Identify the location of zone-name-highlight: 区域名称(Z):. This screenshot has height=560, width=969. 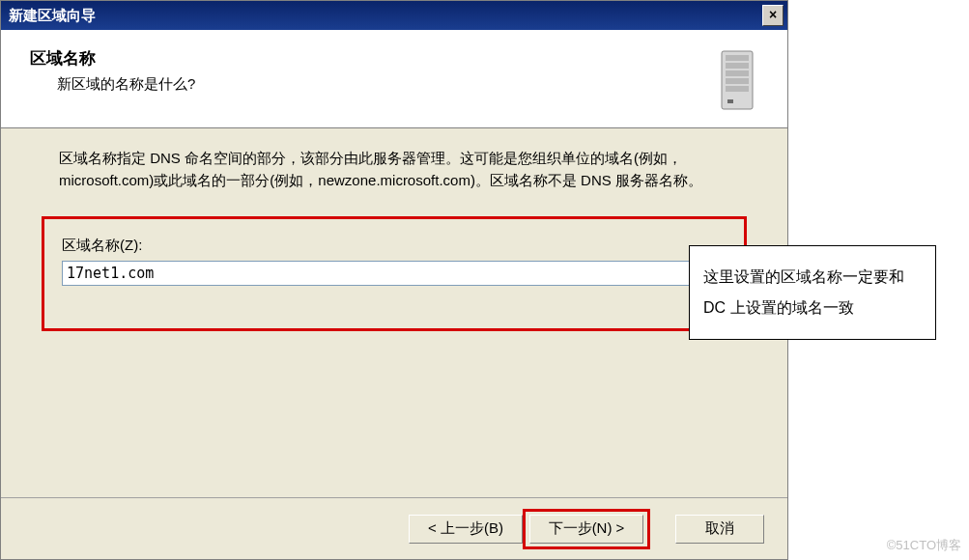
(394, 274).